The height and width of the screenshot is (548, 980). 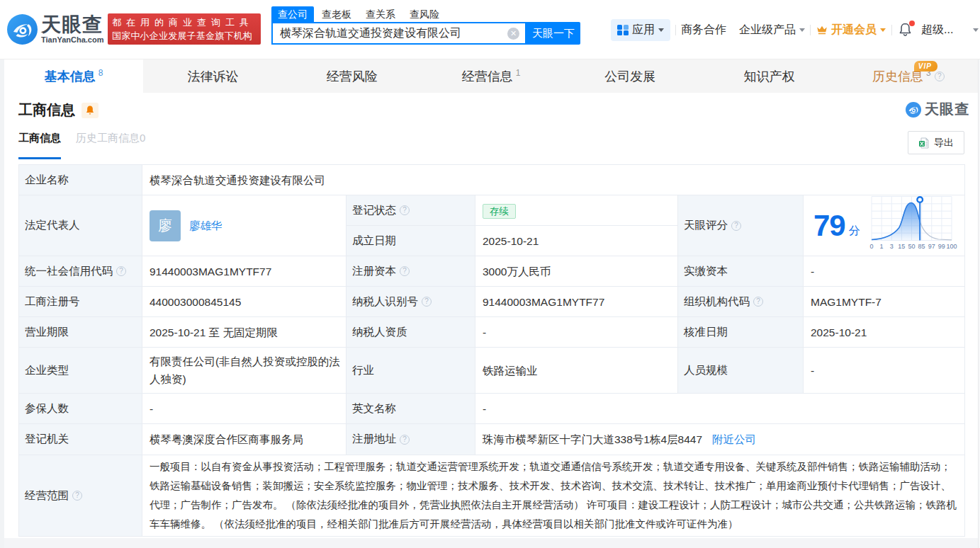 What do you see at coordinates (411, 409) in the screenshot?
I see `field-label: 英文名称` at bounding box center [411, 409].